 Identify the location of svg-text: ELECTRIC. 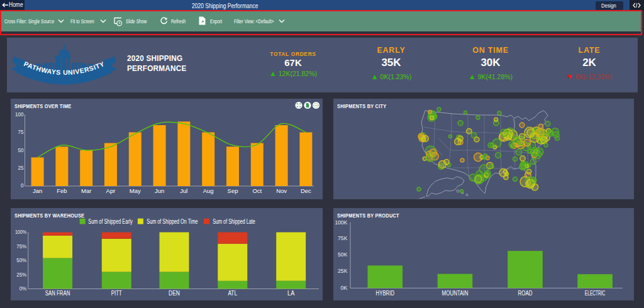
(595, 293).